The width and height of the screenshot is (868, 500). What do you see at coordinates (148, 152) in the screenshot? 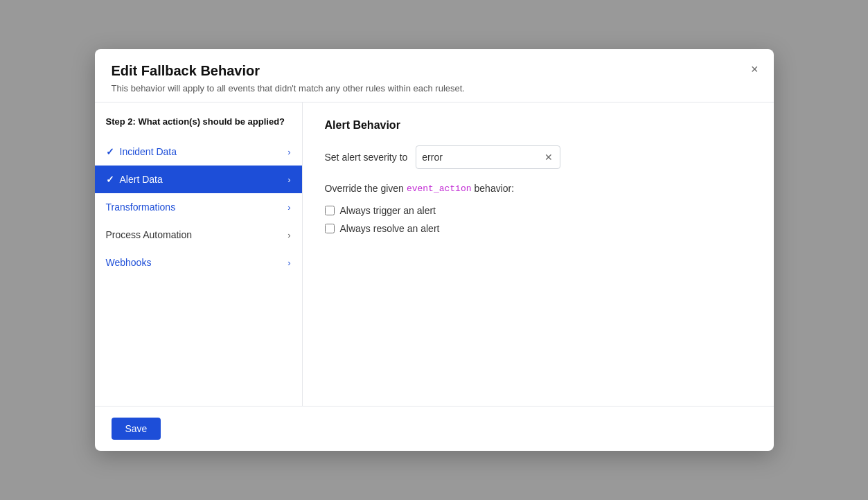
I see `sidebar-item-label: Incident Data` at bounding box center [148, 152].